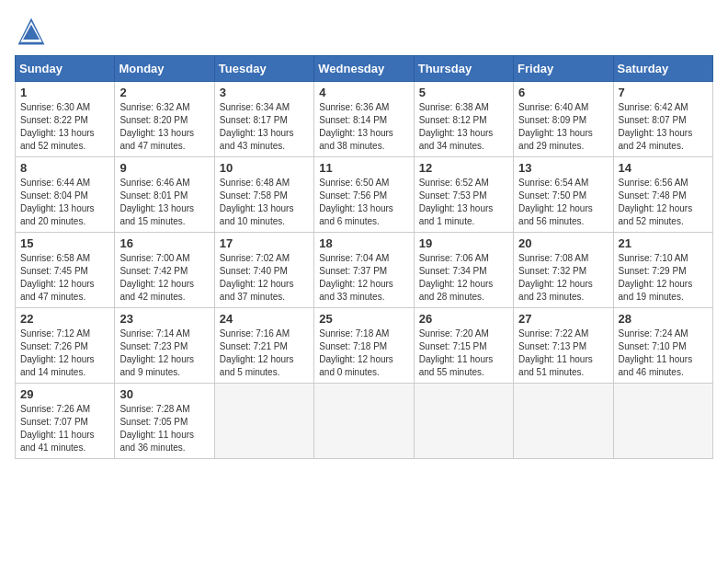 The height and width of the screenshot is (563, 728). Describe the element at coordinates (463, 353) in the screenshot. I see `day-info: Sunrise: 7:20 AM Sunset: 7:15 PM Dayligh…` at that location.